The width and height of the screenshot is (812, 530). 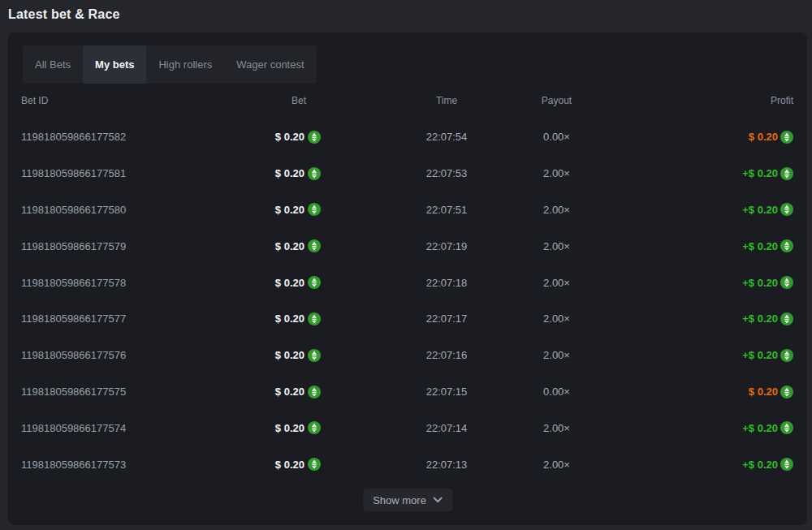 I want to click on chevron-down-icon, so click(x=438, y=500).